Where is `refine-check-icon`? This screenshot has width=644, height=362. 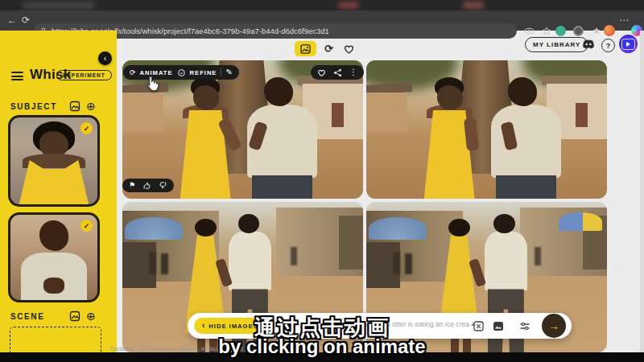 refine-check-icon is located at coordinates (182, 72).